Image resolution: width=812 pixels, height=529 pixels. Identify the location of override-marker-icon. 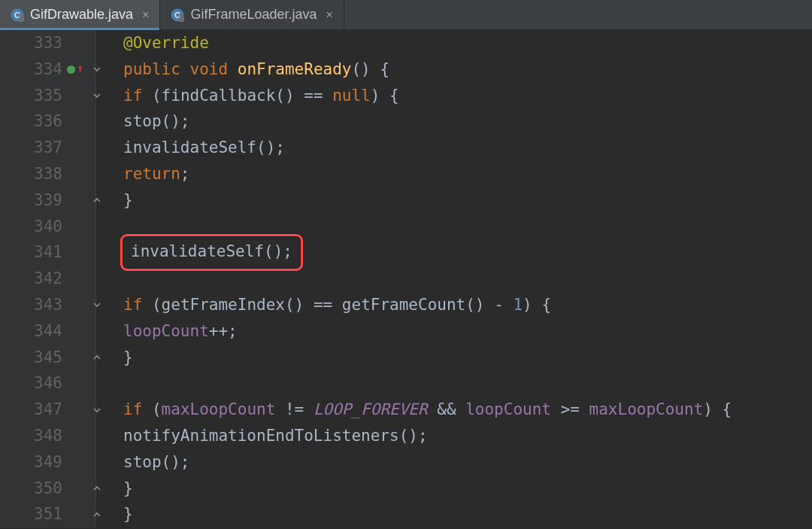
(71, 69).